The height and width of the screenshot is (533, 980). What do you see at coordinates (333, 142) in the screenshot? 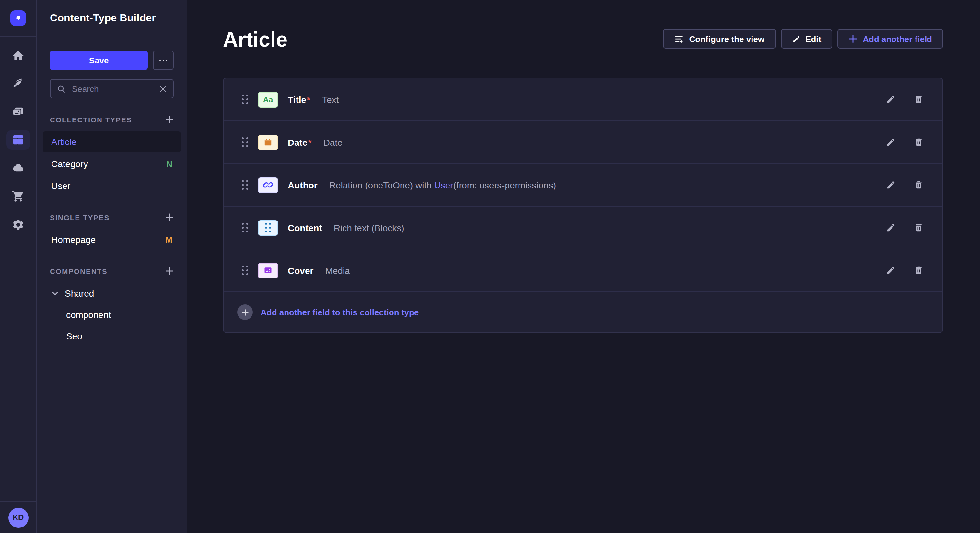
I see `field-type: Date` at bounding box center [333, 142].